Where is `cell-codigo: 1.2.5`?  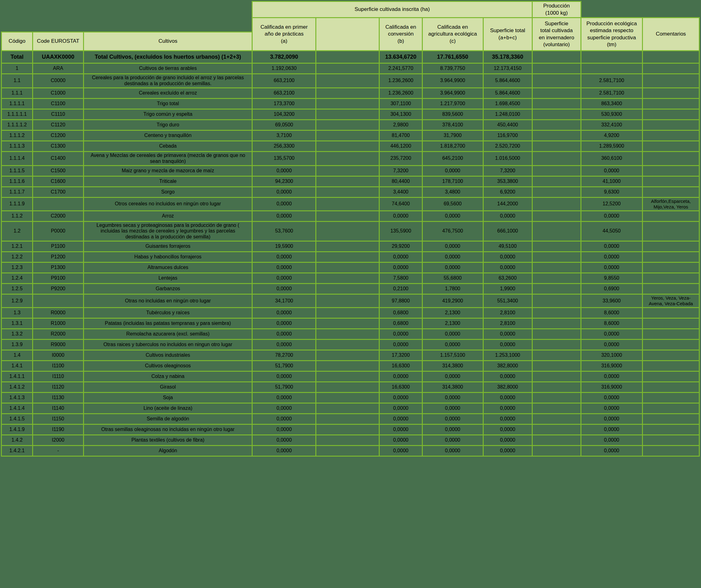
cell-codigo: 1.2.5 is located at coordinates (17, 289).